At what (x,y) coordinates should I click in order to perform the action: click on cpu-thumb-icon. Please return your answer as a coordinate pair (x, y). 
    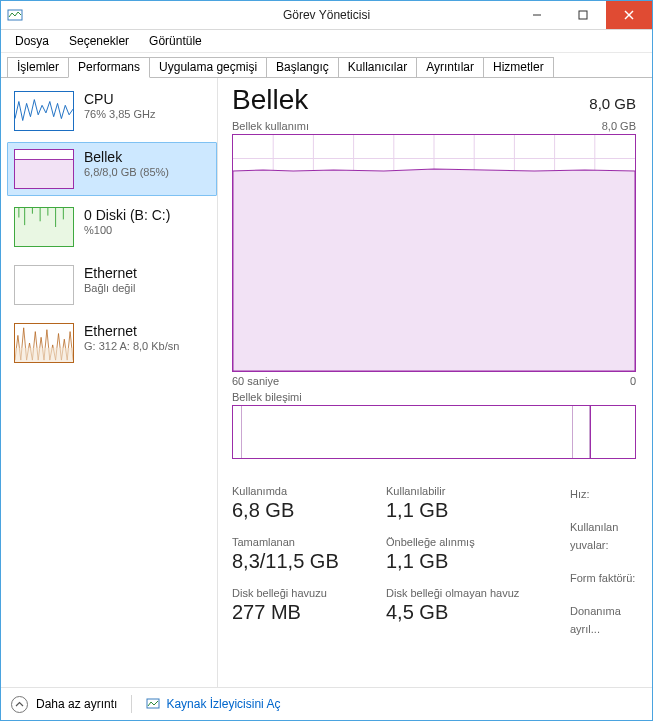
    Looking at the image, I should click on (44, 111).